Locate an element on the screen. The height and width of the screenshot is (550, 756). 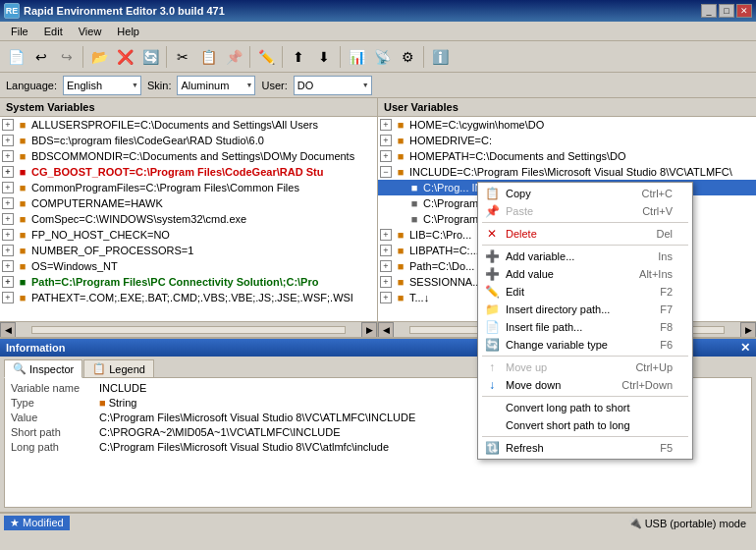
ctx-add-variable: ➕ Add variable... Ins is located at coordinates (585, 256).